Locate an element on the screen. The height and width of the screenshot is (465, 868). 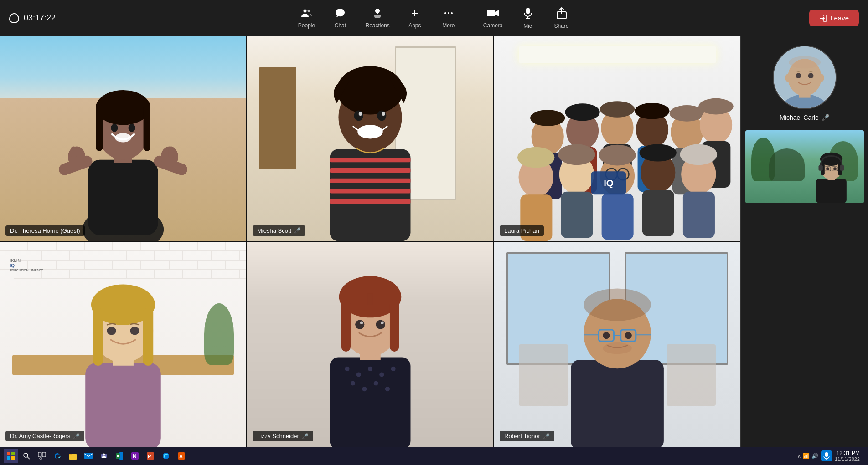
speaker-icon: 🔊 is located at coordinates (815, 456).